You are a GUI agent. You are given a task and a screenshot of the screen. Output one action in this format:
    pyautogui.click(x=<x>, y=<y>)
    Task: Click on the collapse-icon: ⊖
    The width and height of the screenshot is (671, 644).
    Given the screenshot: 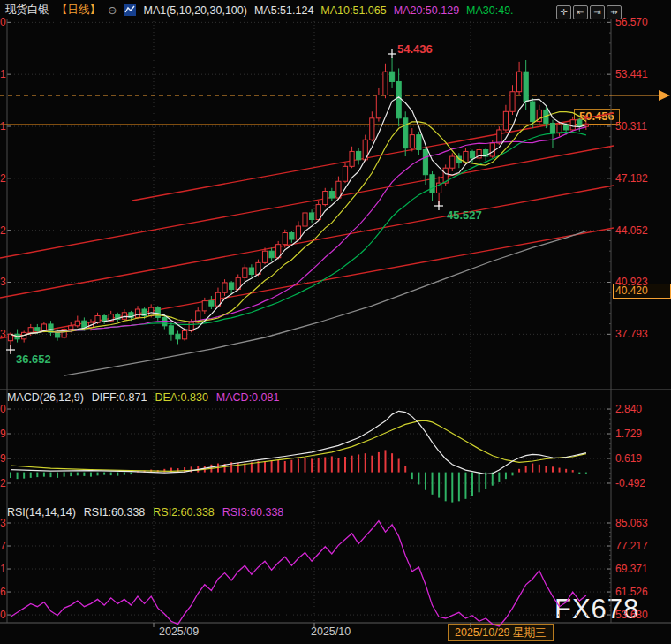 What is the action you would take?
    pyautogui.click(x=112, y=11)
    